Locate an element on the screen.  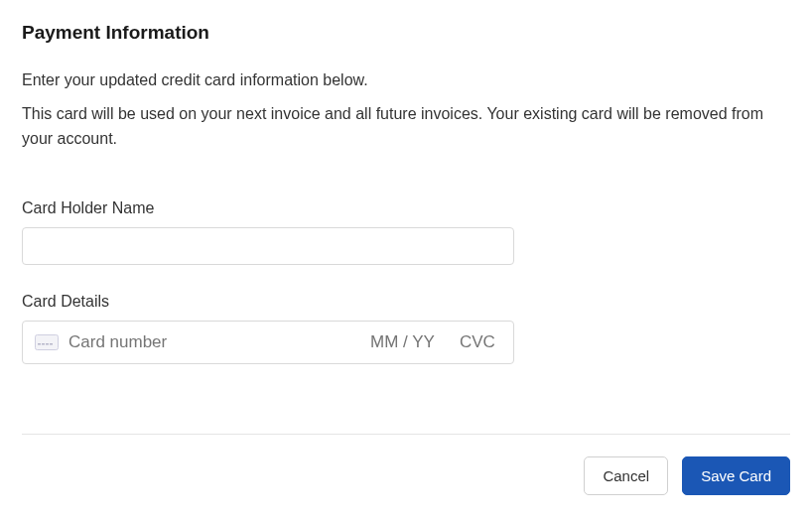
divider is located at coordinates (406, 435).